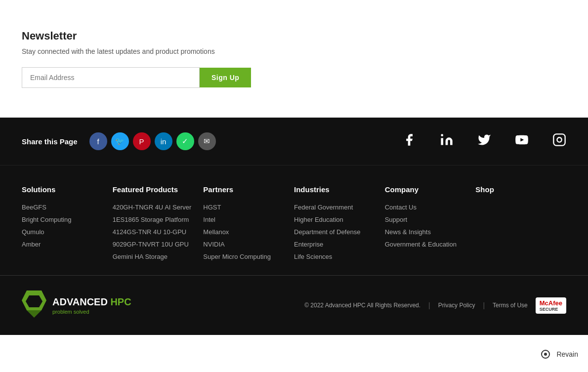  I want to click on footer-link-contact-us: Contact Us, so click(430, 207).